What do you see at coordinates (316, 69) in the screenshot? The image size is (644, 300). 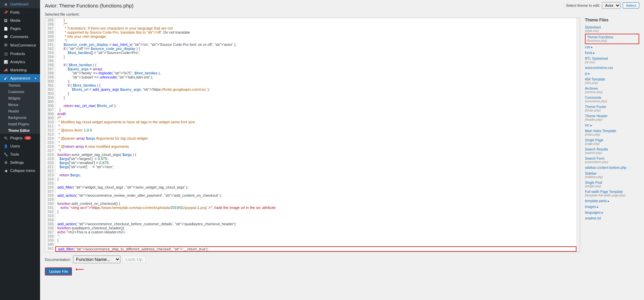 I see `code-line: $query_args = array(` at bounding box center [316, 69].